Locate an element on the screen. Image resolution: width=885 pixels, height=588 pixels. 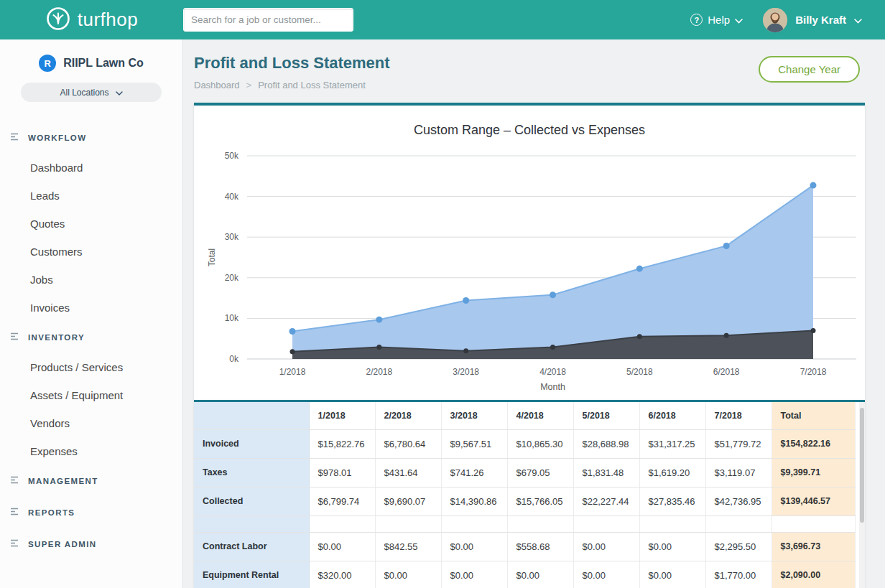
sidebar-section-inventory: INVENTORY is located at coordinates (91, 337).